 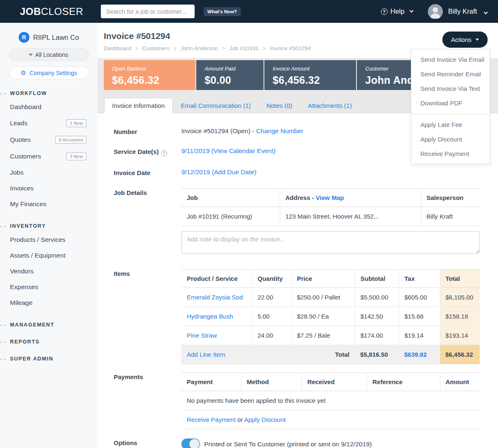 I want to click on menu-item-receive-payment: Receive Payment, so click(x=451, y=153).